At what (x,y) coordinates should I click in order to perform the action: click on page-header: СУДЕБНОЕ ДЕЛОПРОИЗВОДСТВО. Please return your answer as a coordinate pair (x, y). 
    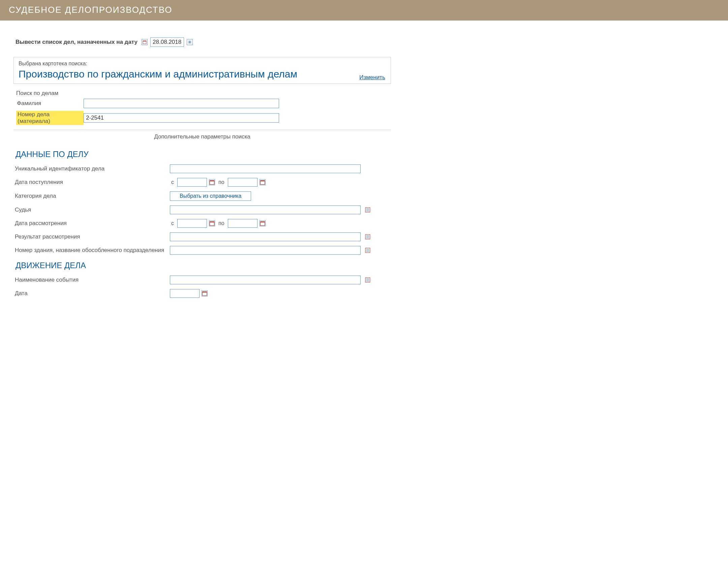
    Looking at the image, I should click on (364, 10).